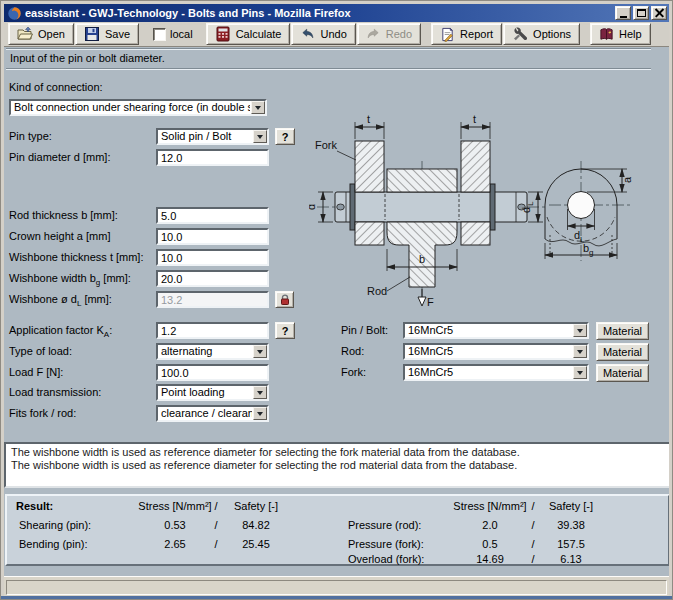 This screenshot has height=600, width=673. What do you see at coordinates (336, 598) in the screenshot?
I see `window-bottom-edge` at bounding box center [336, 598].